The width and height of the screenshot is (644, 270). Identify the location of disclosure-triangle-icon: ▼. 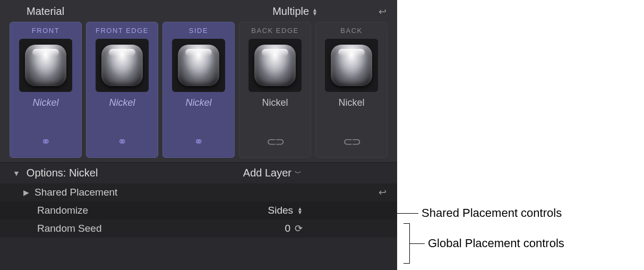
(16, 173).